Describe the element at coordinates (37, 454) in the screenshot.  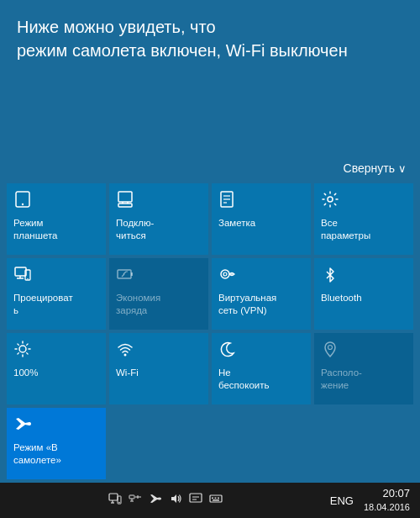
I see `tile-label: Режим «Всамолете»` at that location.